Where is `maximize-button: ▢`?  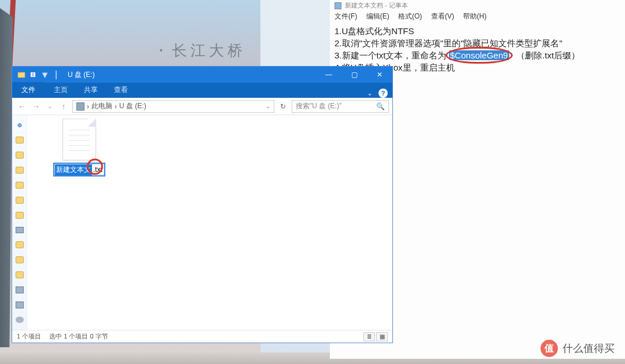 maximize-button: ▢ is located at coordinates (354, 75).